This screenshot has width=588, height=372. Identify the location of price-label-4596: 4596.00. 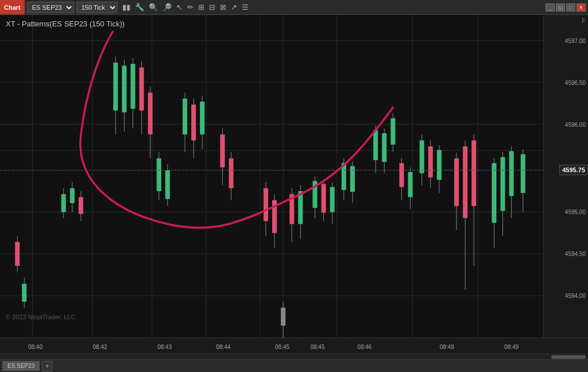
(575, 125).